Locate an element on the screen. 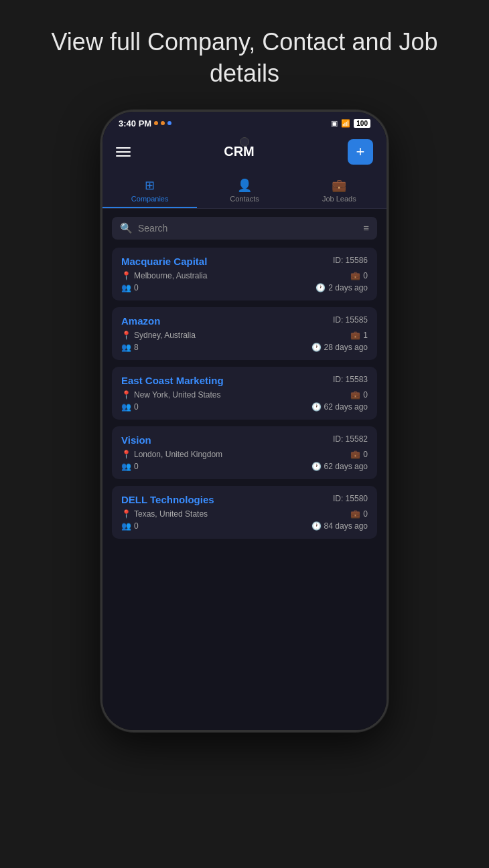 This screenshot has height=868, width=489. add-button: + is located at coordinates (360, 152).